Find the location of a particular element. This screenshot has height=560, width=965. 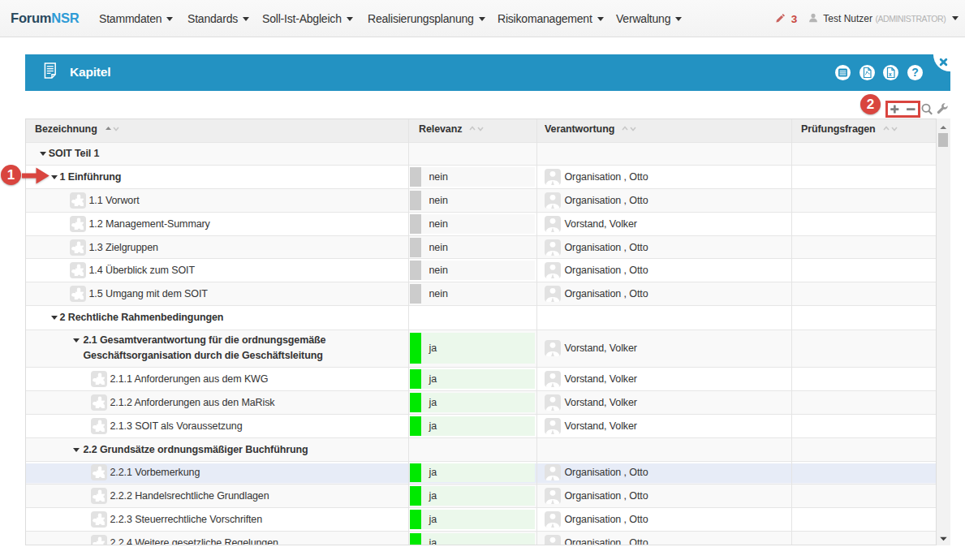

svg-text: x is located at coordinates (890, 73).